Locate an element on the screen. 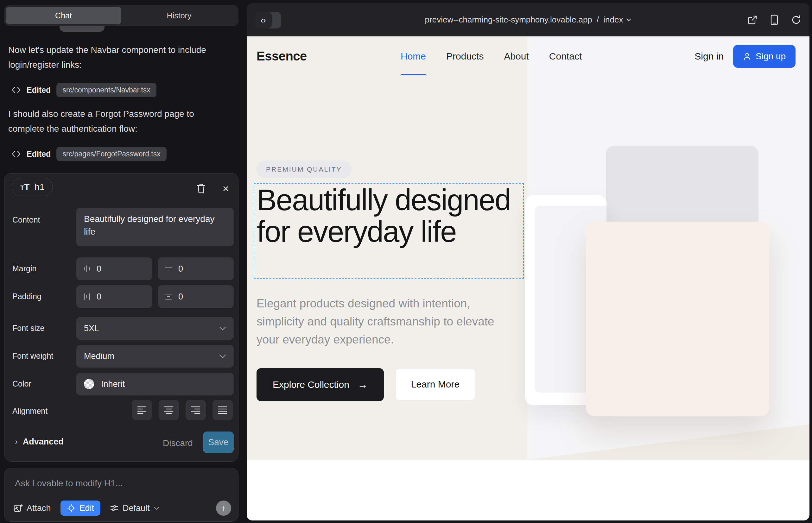 This screenshot has width=812, height=523. margin-y-input: 0 is located at coordinates (196, 269).